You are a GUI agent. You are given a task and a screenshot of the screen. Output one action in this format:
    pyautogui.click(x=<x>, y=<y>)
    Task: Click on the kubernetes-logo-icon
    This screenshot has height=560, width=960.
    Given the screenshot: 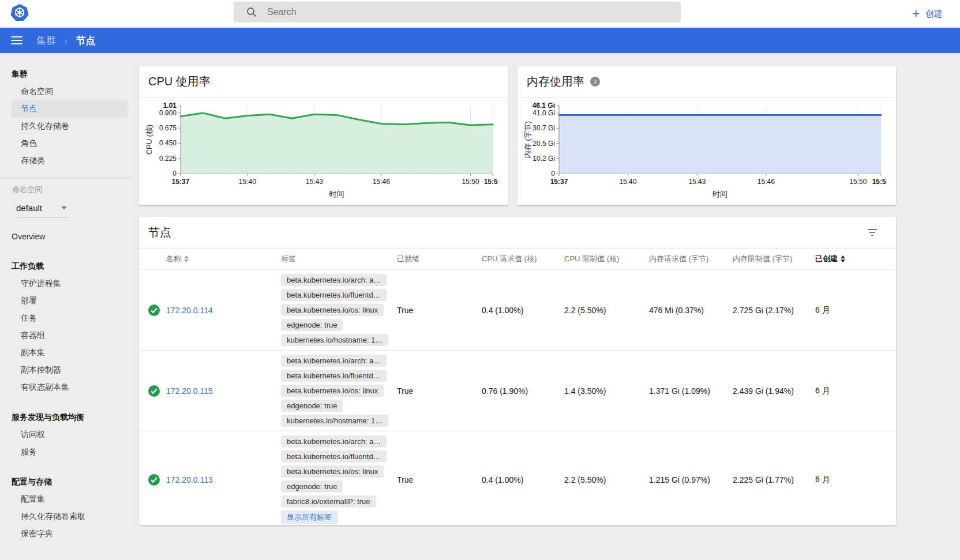 What is the action you would take?
    pyautogui.click(x=20, y=13)
    